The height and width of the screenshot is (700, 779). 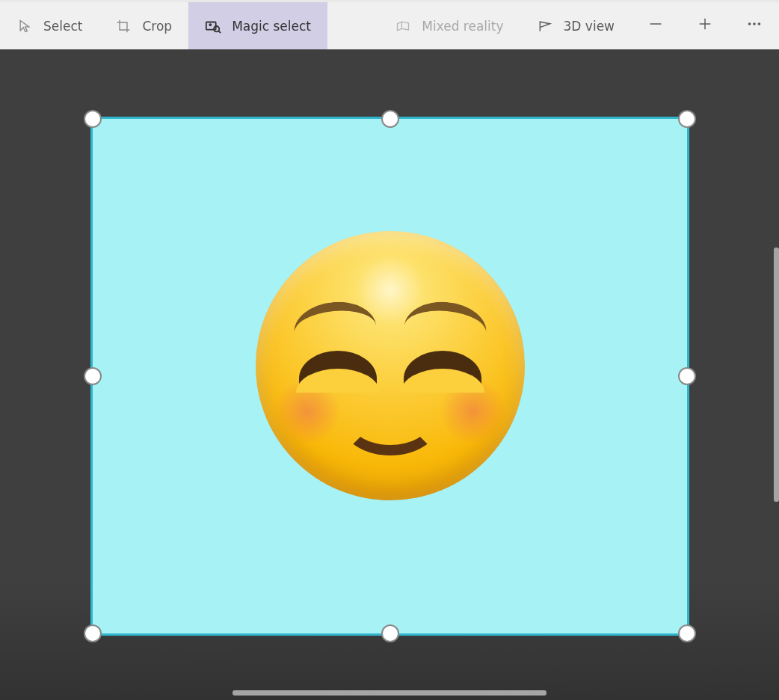 I want to click on tool-select-label: Select, so click(x=63, y=26).